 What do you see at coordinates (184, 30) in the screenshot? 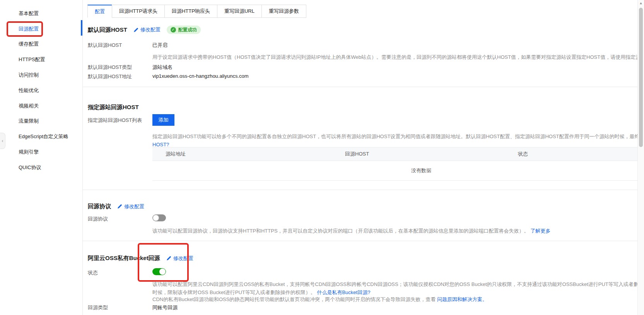
I see `status-badge: ✓ 配置成功` at bounding box center [184, 30].